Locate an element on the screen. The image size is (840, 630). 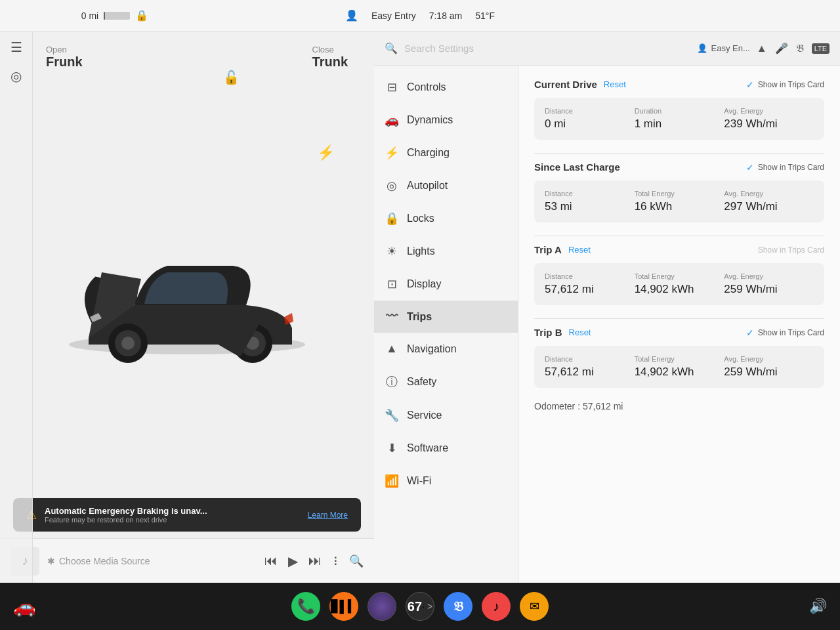
slc-avg-energy-label: Avg. Energy is located at coordinates (769, 194).